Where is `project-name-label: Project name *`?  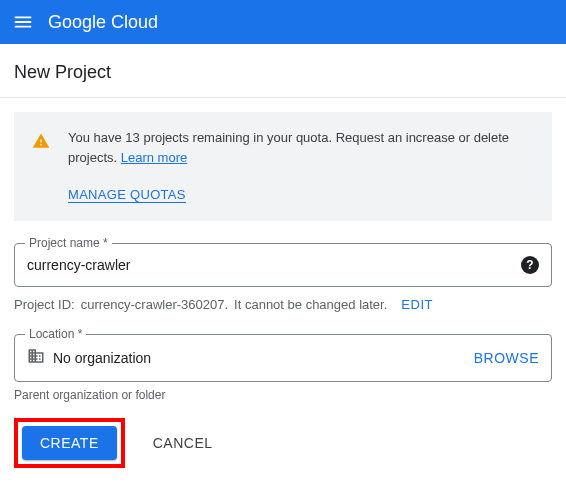 project-name-label: Project name * is located at coordinates (68, 243).